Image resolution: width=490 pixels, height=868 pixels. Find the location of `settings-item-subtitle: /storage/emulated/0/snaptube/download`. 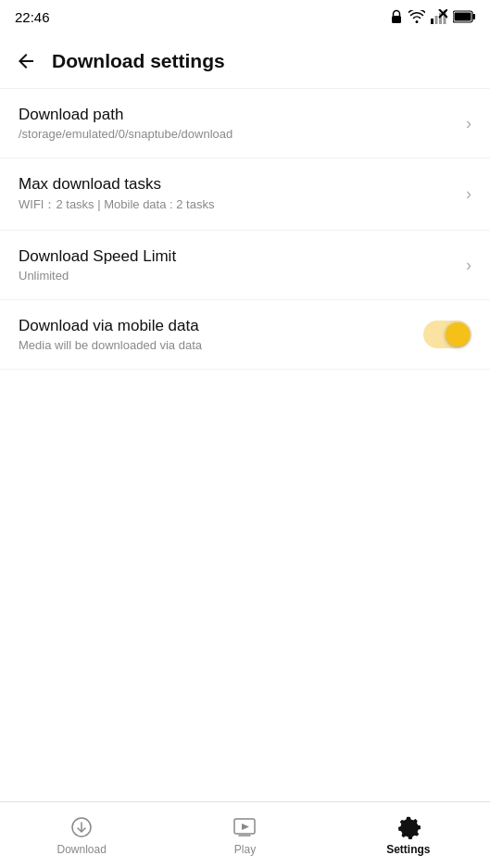

settings-item-subtitle: /storage/emulated/0/snaptube/download is located at coordinates (237, 133).